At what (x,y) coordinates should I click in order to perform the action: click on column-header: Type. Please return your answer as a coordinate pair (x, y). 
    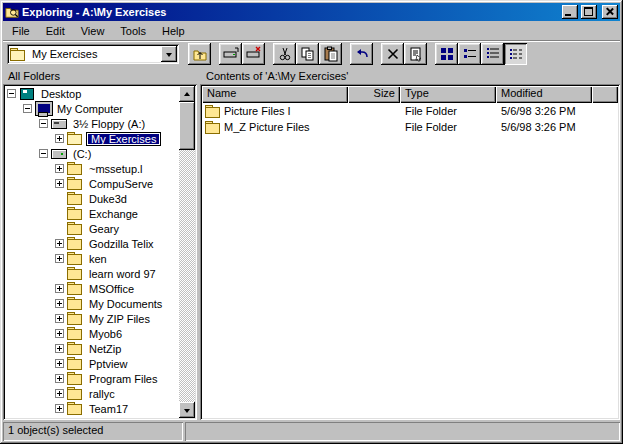
    Looking at the image, I should click on (448, 94).